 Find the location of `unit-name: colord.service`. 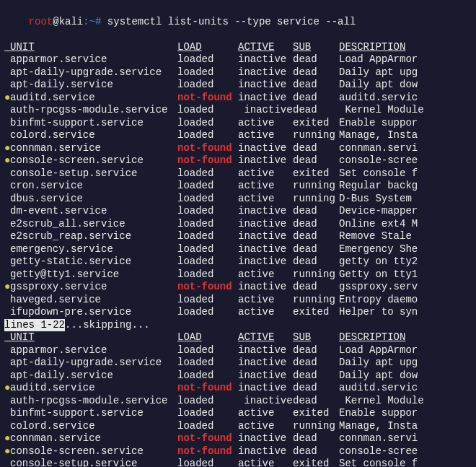

unit-name: colord.service is located at coordinates (94, 427).